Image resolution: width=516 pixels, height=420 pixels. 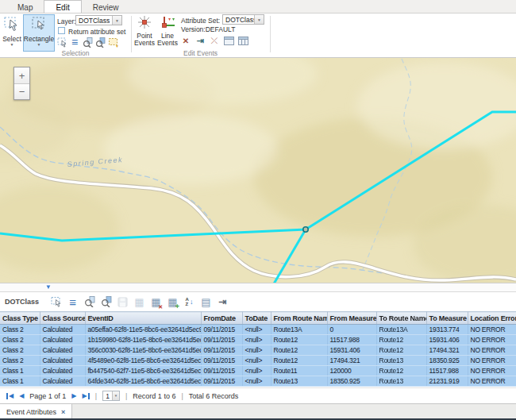 What do you see at coordinates (73, 302) in the screenshot?
I see `show-selected-records-icon: ≡` at bounding box center [73, 302].